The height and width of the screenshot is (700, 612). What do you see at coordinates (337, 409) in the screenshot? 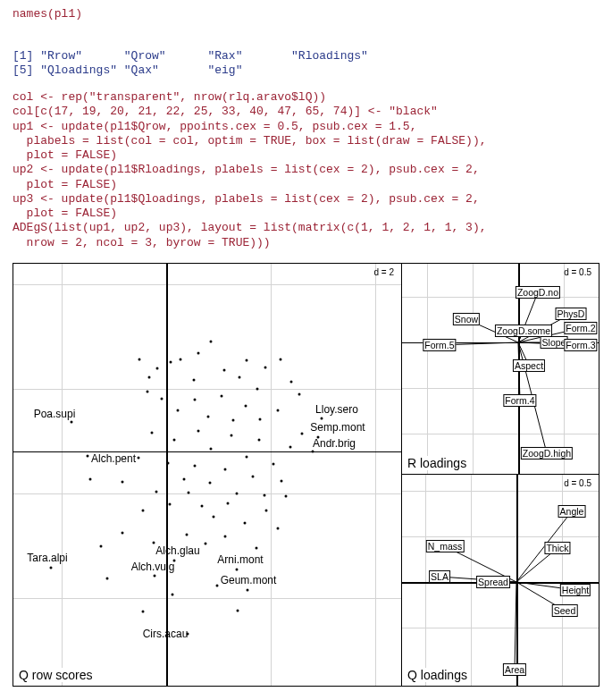
I see `point-label: Lloy.sero` at bounding box center [337, 409].